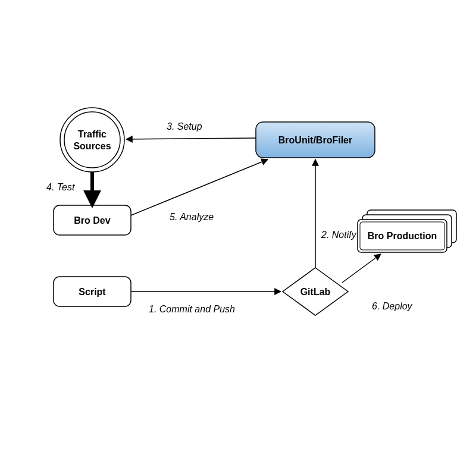 This screenshot has width=476, height=476. I want to click on brounit-label: BroUnit/BroFiler, so click(315, 140).